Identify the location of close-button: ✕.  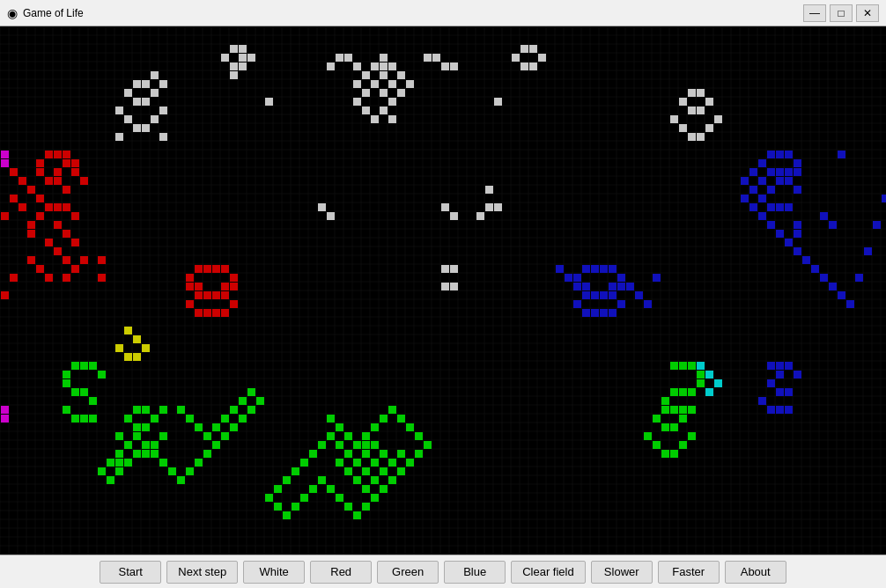
(868, 13).